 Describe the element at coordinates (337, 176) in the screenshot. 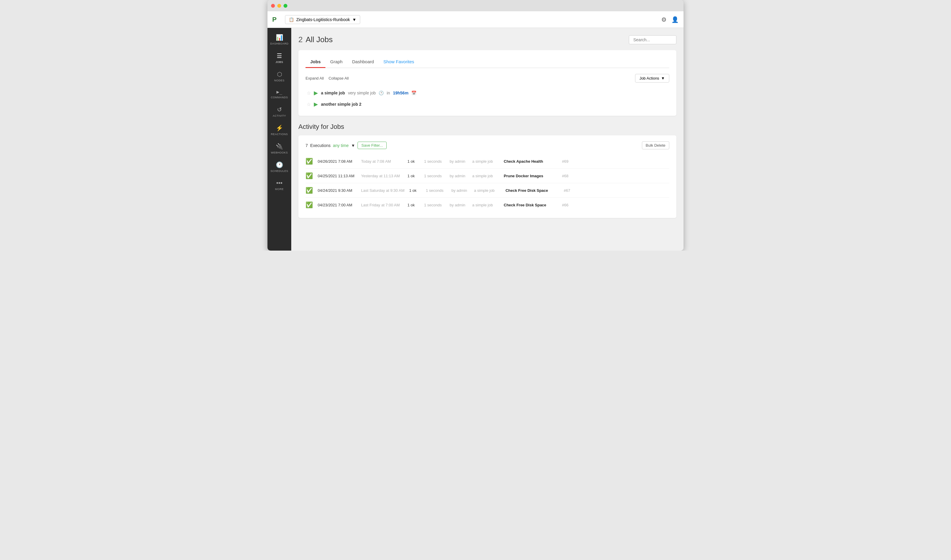

I see `exec-date: 04/25/2021 11:13 AM` at that location.